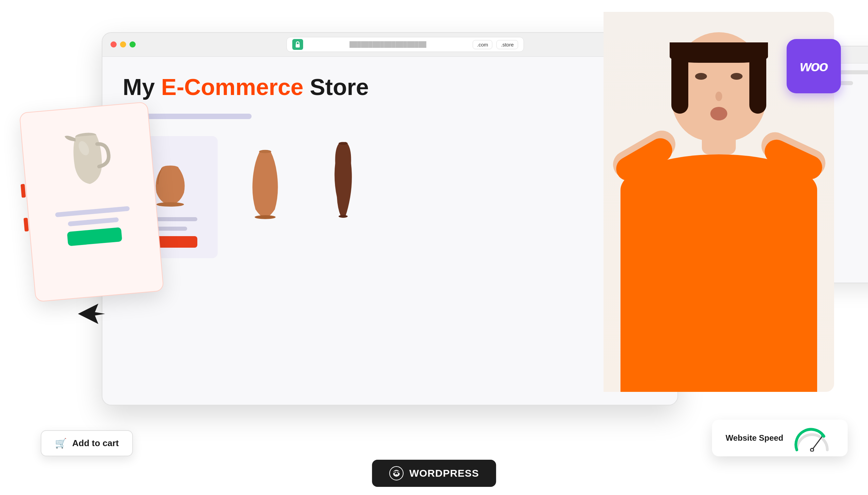 The image size is (868, 495). Describe the element at coordinates (719, 114) in the screenshot. I see `person-mouth` at that location.